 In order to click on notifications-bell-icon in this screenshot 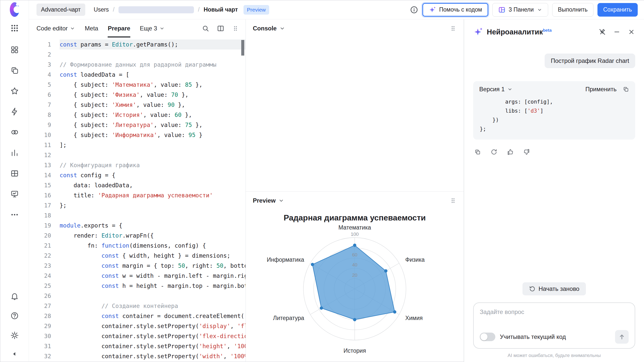, I will do `click(15, 296)`.